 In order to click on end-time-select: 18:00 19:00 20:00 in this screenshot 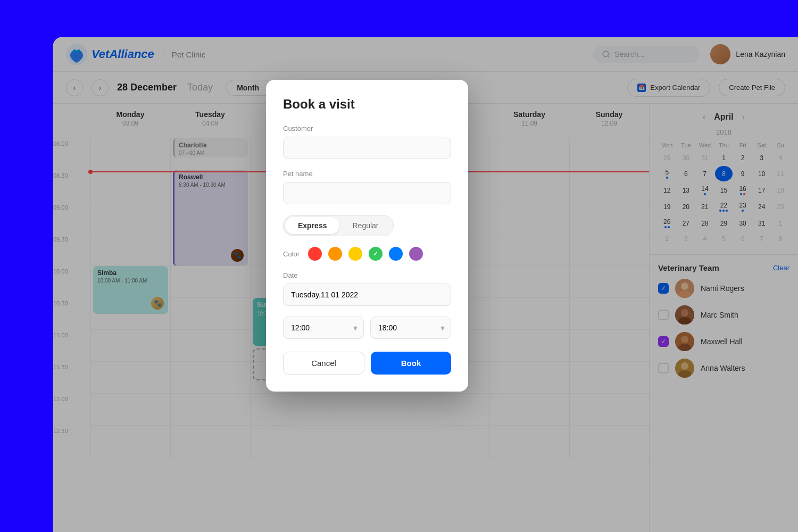, I will do `click(411, 328)`.